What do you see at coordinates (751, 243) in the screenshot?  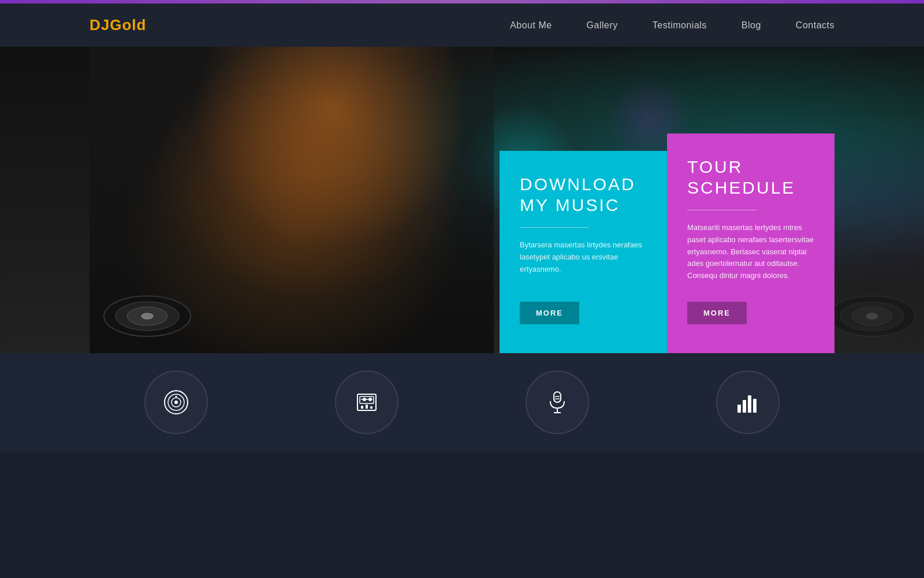 I see `card-tour: TOURSCHEDULE Matseariti masertas lertyde…` at bounding box center [751, 243].